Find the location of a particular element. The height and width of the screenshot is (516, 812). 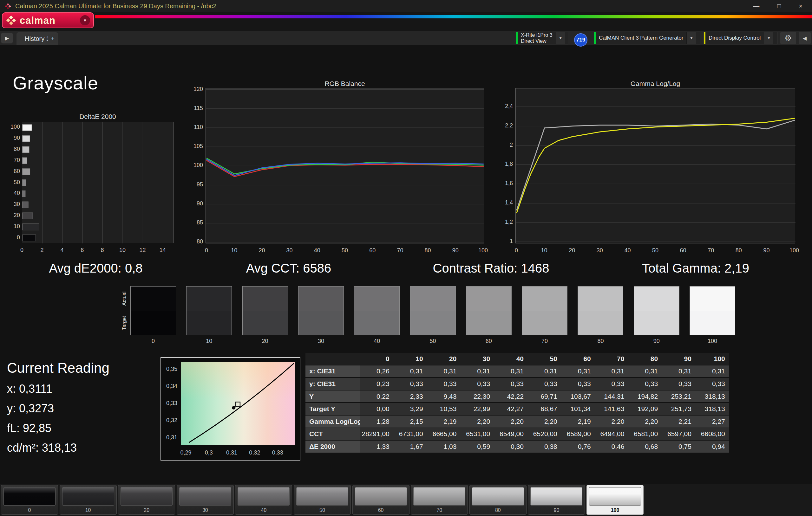

display-control-name: Direct Display Control is located at coordinates (734, 38).